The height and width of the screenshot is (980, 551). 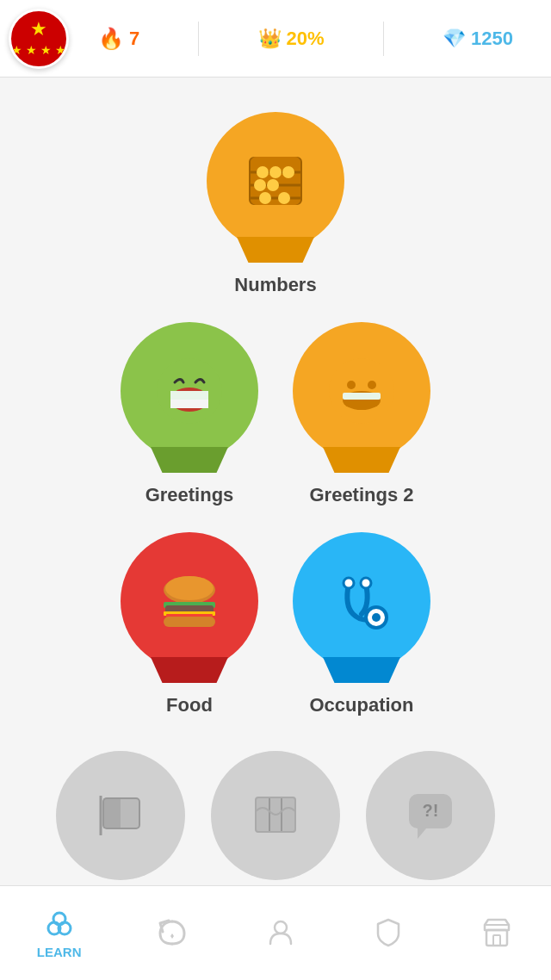 What do you see at coordinates (172, 933) in the screenshot?
I see `nav-practice` at bounding box center [172, 933].